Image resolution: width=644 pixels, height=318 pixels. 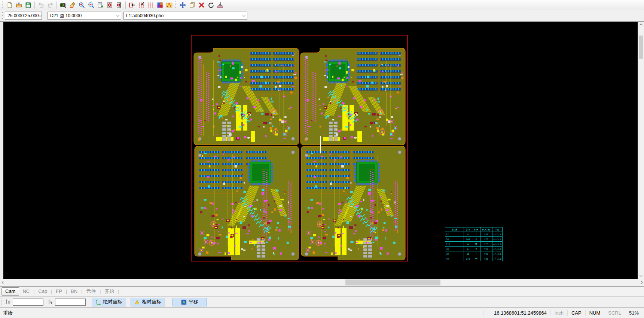 I want to click on highlight-net-button, so click(x=169, y=5).